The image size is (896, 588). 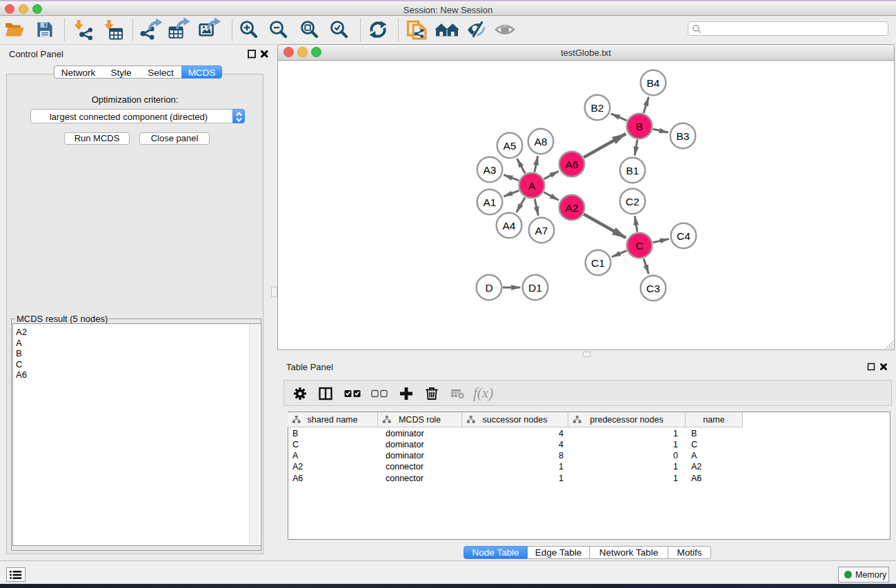 What do you see at coordinates (541, 142) in the screenshot?
I see `svg-text: A8` at bounding box center [541, 142].